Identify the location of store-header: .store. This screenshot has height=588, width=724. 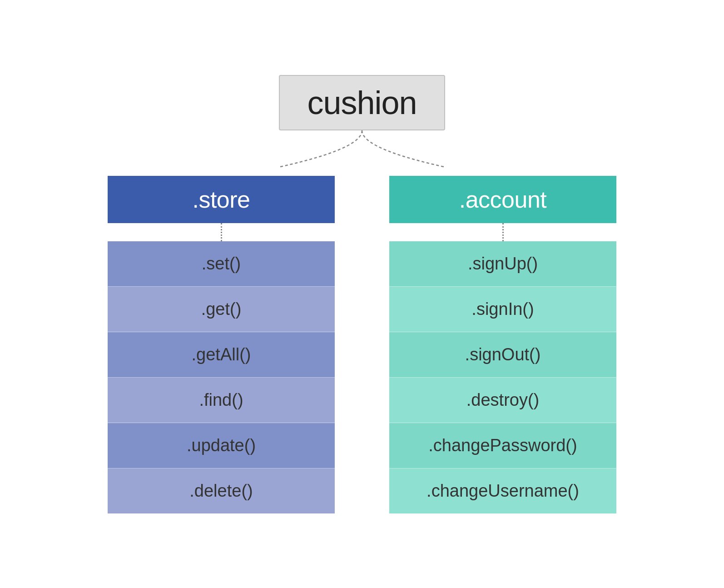
(221, 199).